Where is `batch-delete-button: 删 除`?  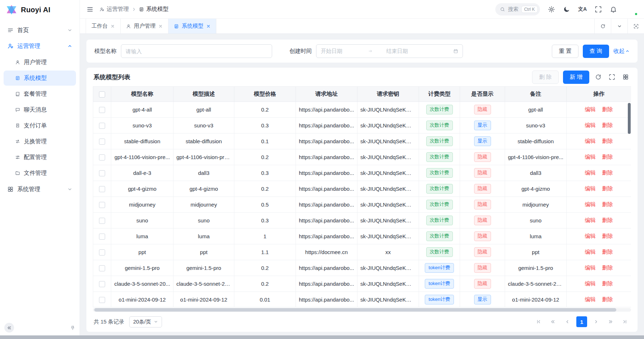
batch-delete-button: 删 除 is located at coordinates (545, 77).